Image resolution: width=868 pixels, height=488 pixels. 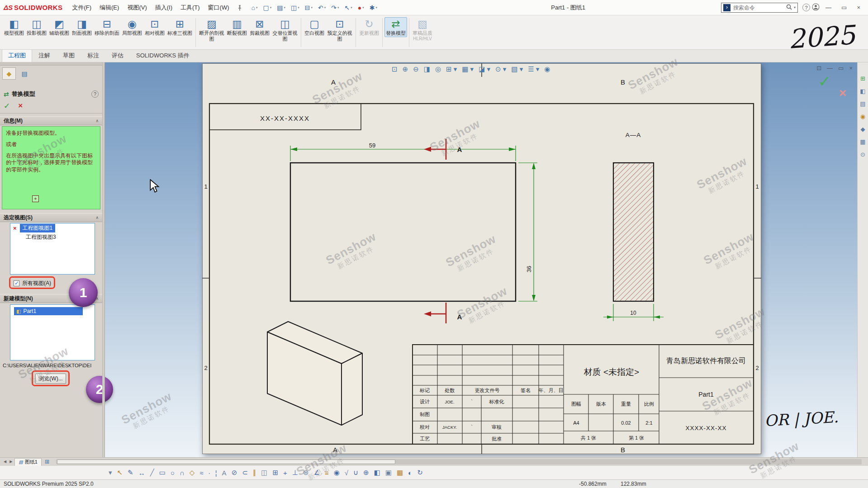 What do you see at coordinates (219, 8) in the screenshot?
I see `menu-item: 窗口(W)` at bounding box center [219, 8].